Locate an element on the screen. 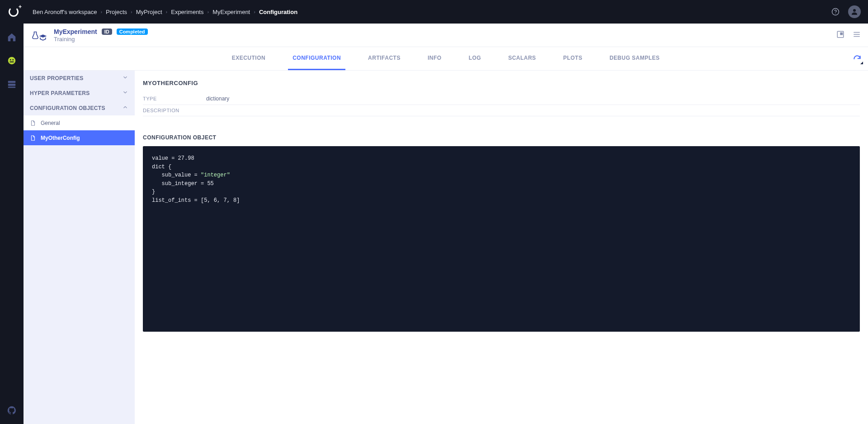  breadcrumb-projects: Projects is located at coordinates (117, 12).